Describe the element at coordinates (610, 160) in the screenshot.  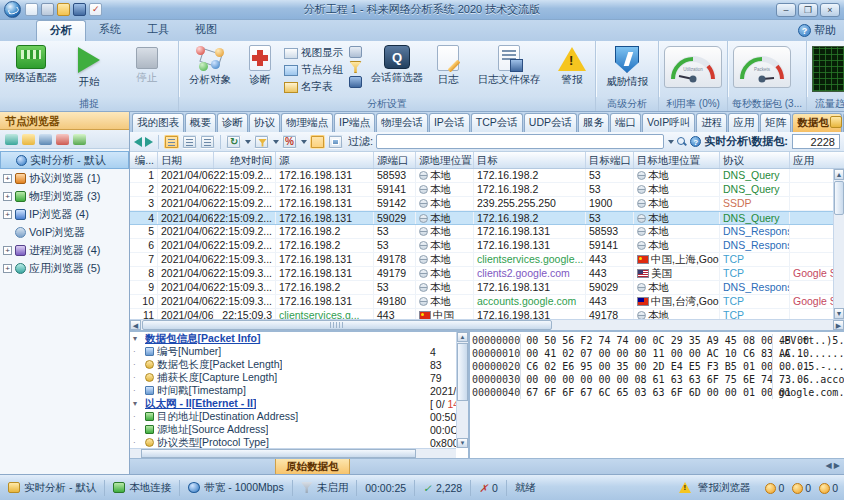
I see `column-header-目标端口: 目标端口` at that location.